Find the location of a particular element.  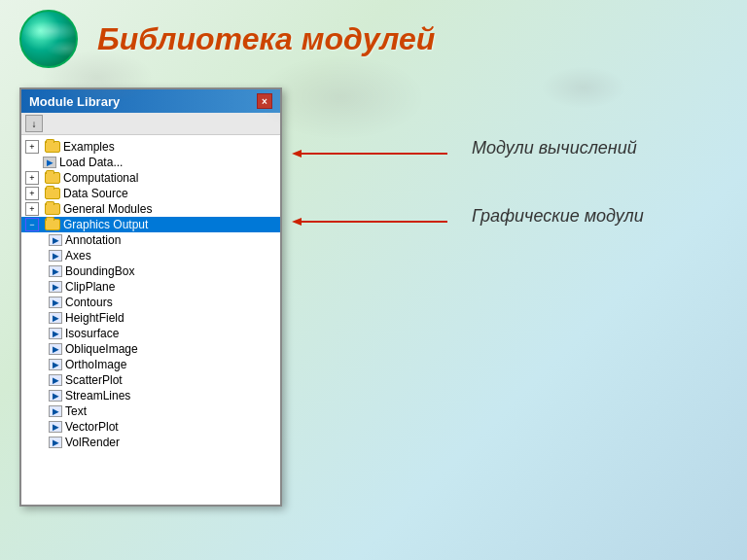

tree-label-oblique-image: ObliqueImage is located at coordinates (101, 349).